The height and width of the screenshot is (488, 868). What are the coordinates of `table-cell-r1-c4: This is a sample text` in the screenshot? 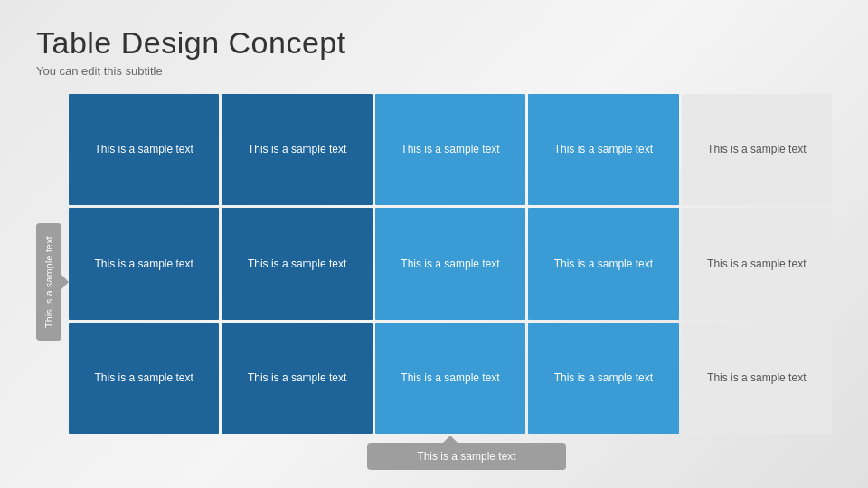 It's located at (757, 264).